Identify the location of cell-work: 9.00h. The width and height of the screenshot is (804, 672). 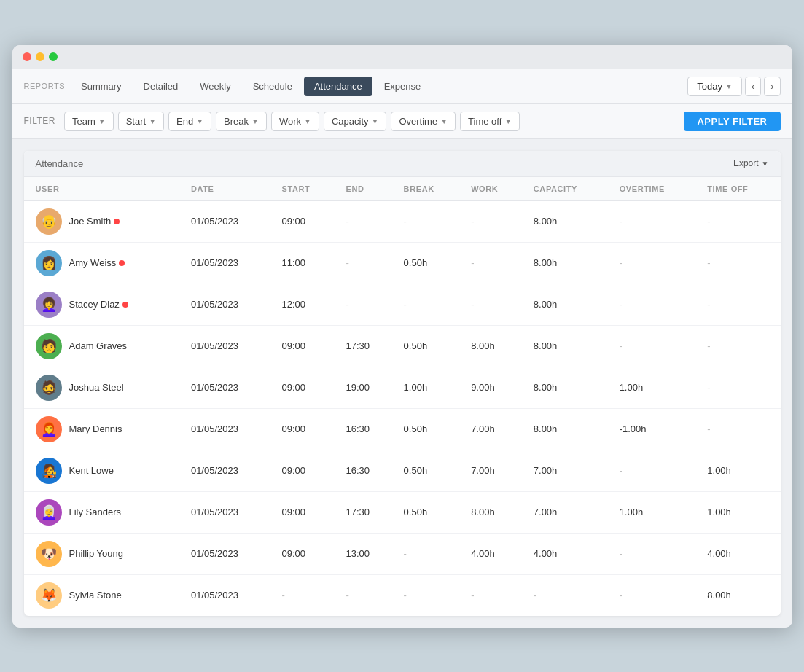
(493, 388).